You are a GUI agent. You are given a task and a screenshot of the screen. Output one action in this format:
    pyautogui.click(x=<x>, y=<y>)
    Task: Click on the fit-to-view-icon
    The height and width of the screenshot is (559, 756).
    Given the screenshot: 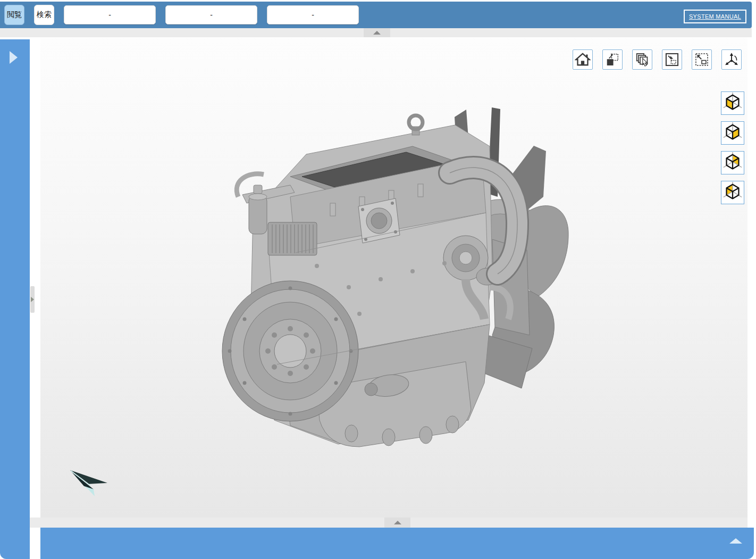 What is the action you would take?
    pyautogui.click(x=612, y=60)
    